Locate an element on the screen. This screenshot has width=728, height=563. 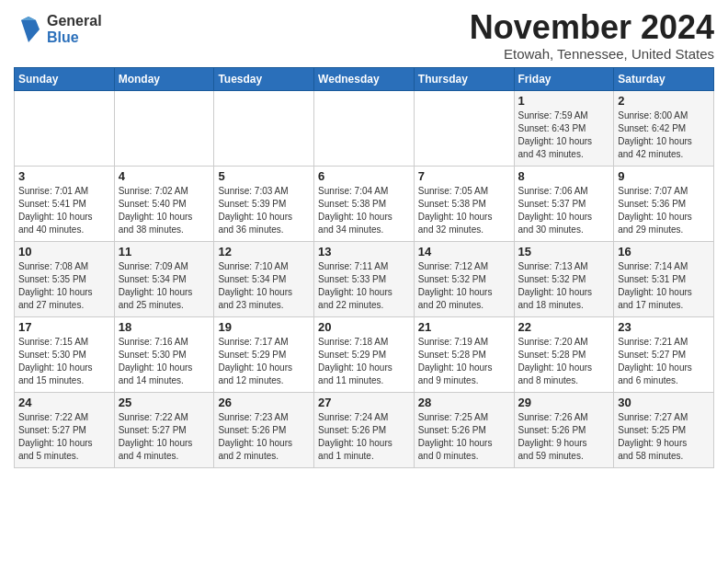
day-number: 12 is located at coordinates (264, 252).